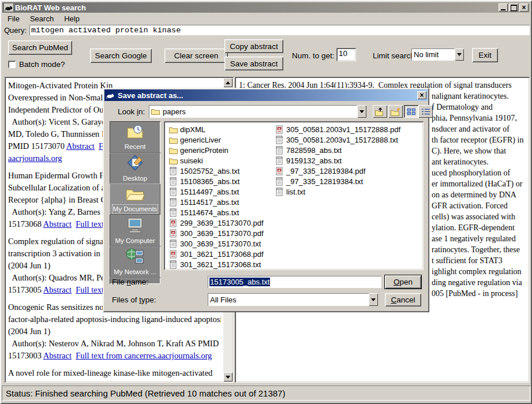 Image resolution: width=532 pixels, height=404 pixels. Describe the element at coordinates (209, 202) in the screenshot. I see `file-name: 15114517_abs.txt` at that location.